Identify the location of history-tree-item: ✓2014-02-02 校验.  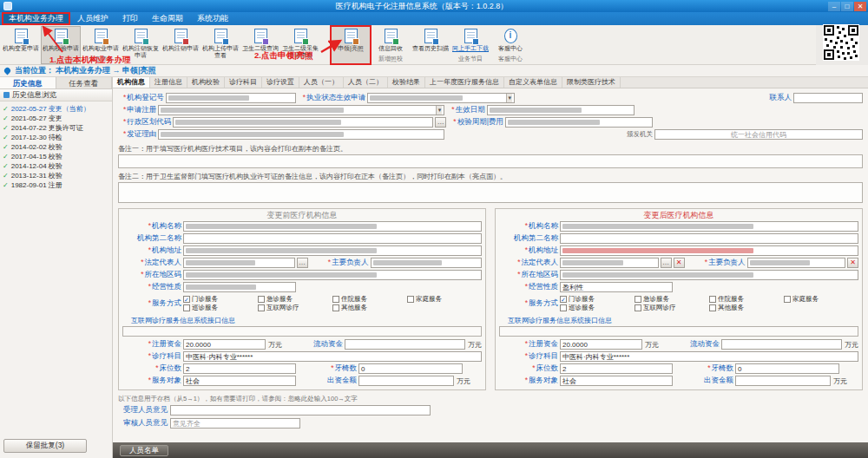
(57, 147).